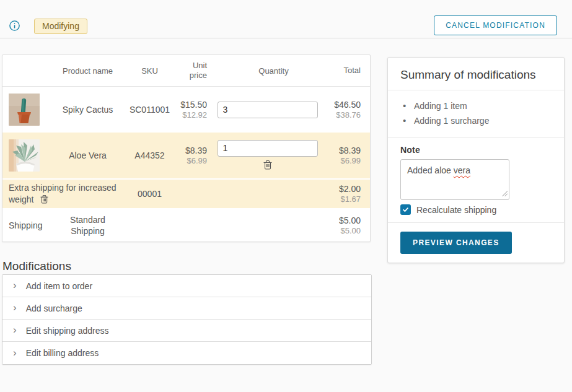 The image size is (572, 392). Describe the element at coordinates (476, 209) in the screenshot. I see `recalculate-shipping-checkbox-row: Recalculate shipping` at that location.